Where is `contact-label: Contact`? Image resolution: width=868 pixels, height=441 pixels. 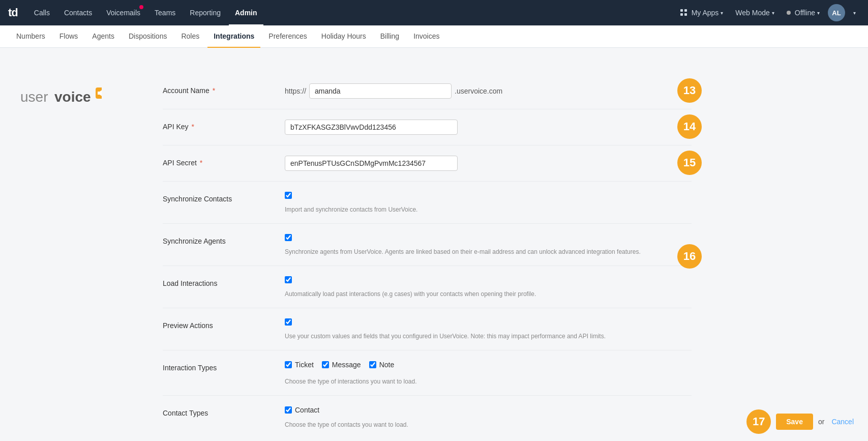
contact-label: Contact is located at coordinates (307, 410).